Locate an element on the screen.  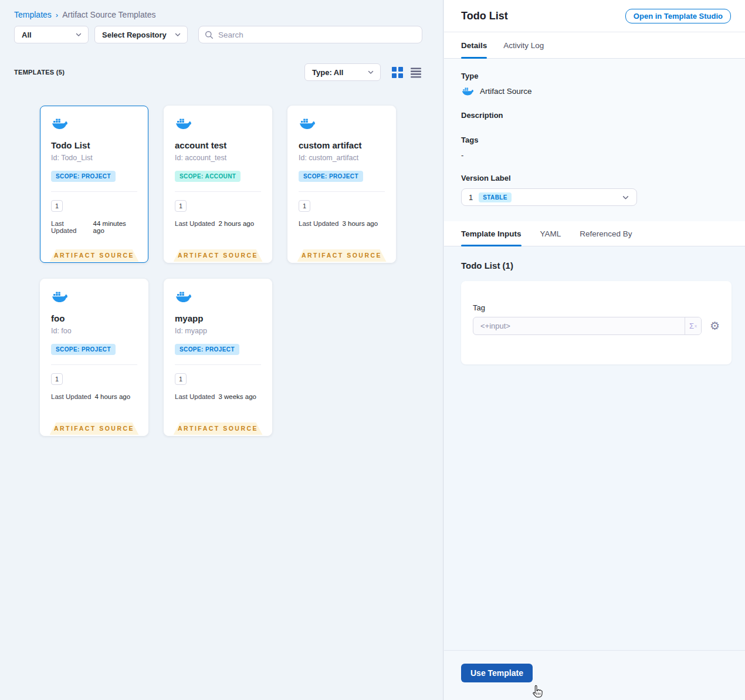
details-section: Type Artifact Source Description Tags - … is located at coordinates (595, 140).